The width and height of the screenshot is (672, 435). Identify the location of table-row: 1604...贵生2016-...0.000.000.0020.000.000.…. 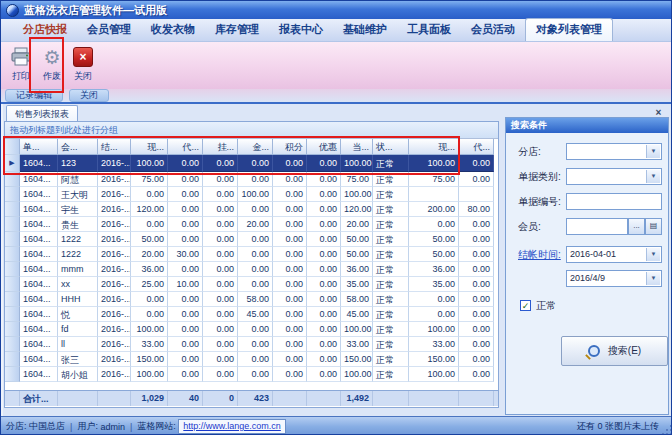
(252, 224).